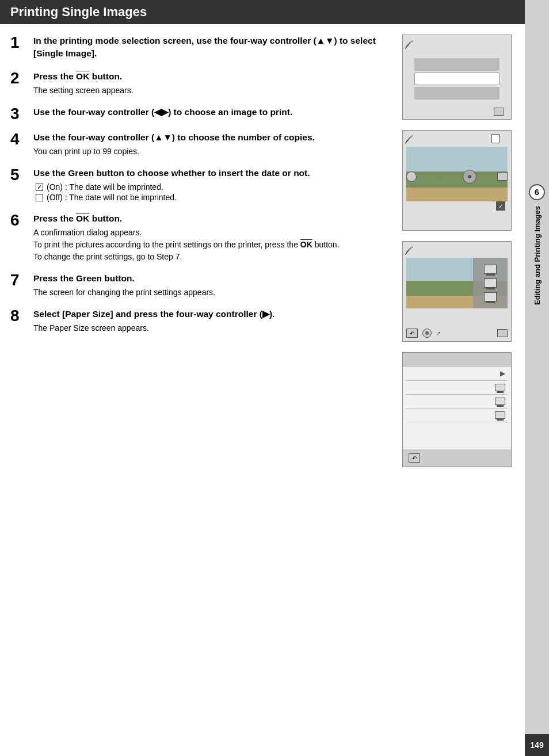 The width and height of the screenshot is (549, 756). What do you see at coordinates (212, 113) in the screenshot?
I see `step-3-content: Use the four-way controller (◀▶) to choo…` at bounding box center [212, 113].